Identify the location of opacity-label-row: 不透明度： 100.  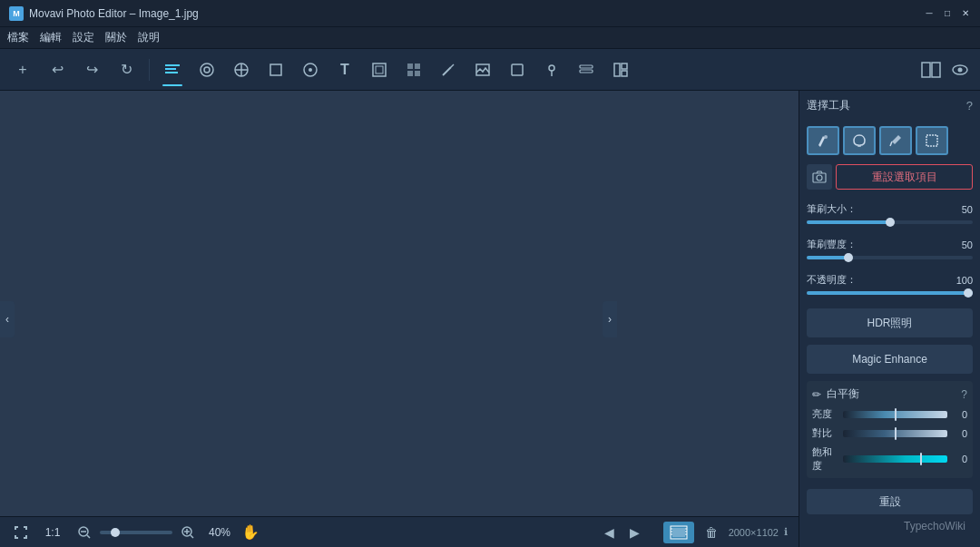
(889, 279).